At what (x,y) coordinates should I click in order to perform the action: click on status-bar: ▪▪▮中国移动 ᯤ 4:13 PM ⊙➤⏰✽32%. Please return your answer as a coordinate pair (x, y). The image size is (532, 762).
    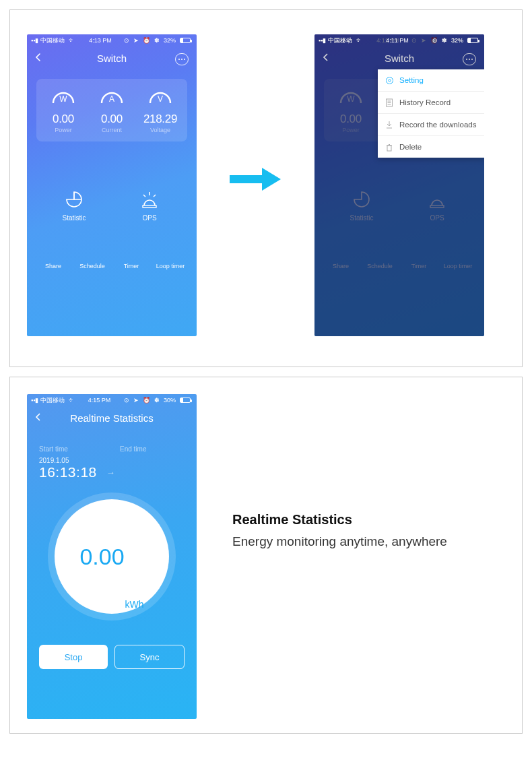
    Looking at the image, I should click on (112, 40).